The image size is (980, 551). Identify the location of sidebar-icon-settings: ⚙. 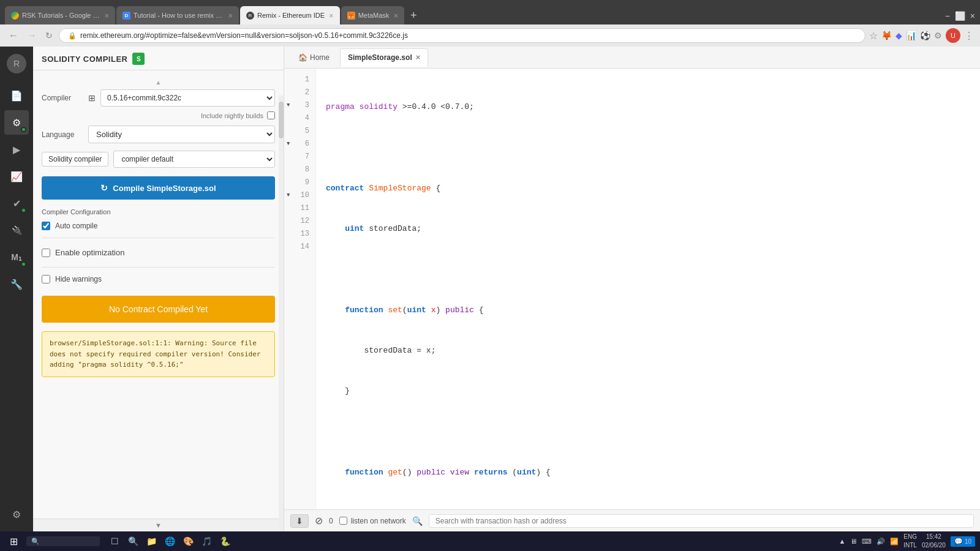
(17, 514).